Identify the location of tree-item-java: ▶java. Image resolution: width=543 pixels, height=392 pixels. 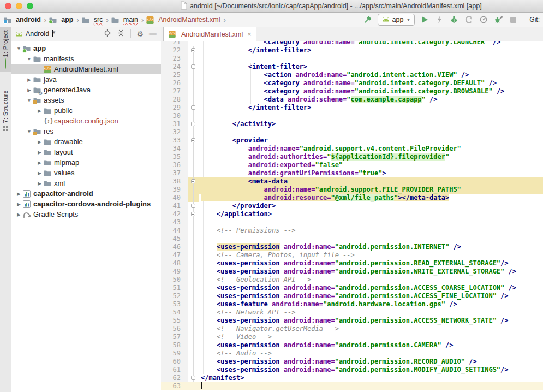
(86, 80).